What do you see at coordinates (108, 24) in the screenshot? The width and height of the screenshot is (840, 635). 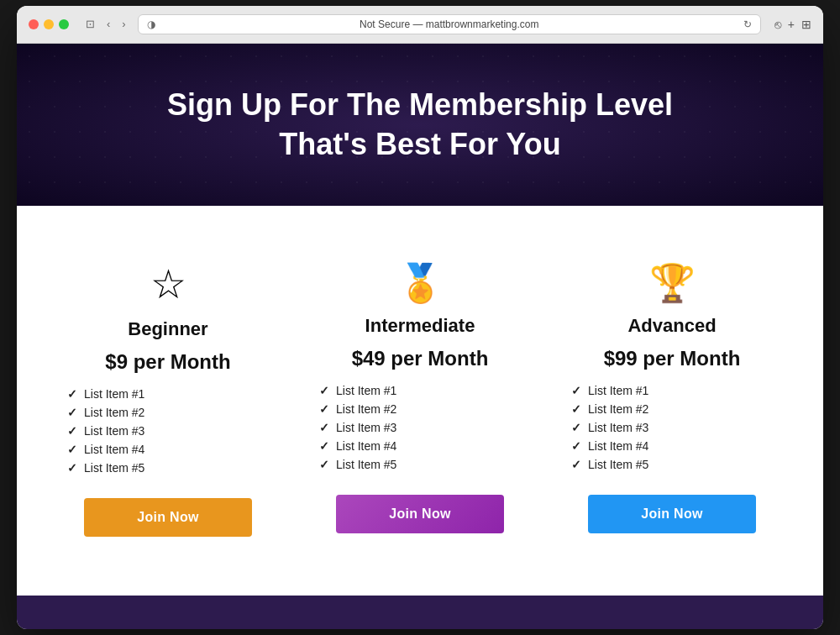 I see `back-button: ‹` at bounding box center [108, 24].